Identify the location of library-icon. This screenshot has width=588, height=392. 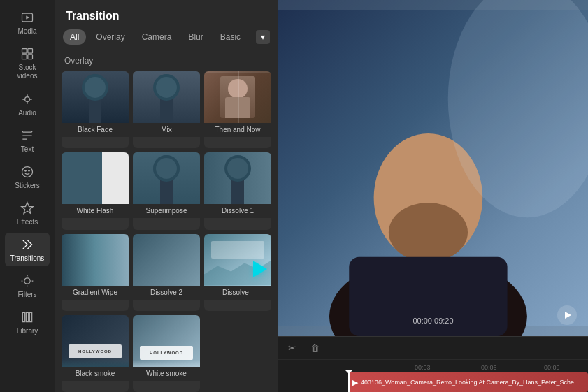
(27, 317).